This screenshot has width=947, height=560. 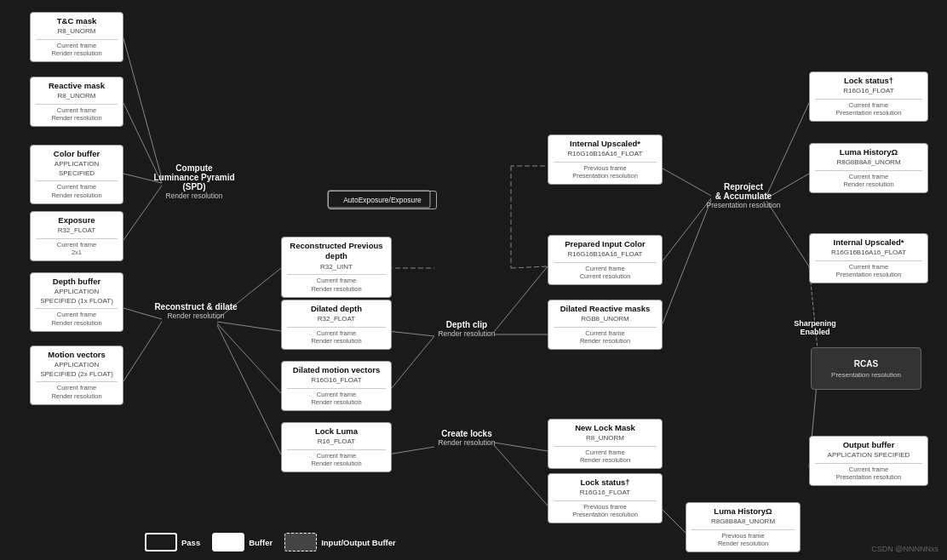 I want to click on dilated-depth-title: Dilated depth, so click(x=336, y=309).